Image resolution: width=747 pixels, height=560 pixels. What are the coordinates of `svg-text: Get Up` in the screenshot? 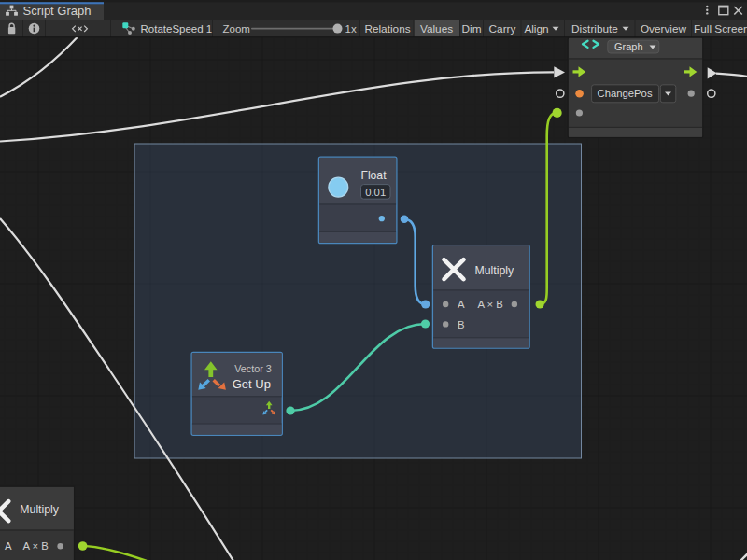 It's located at (252, 385).